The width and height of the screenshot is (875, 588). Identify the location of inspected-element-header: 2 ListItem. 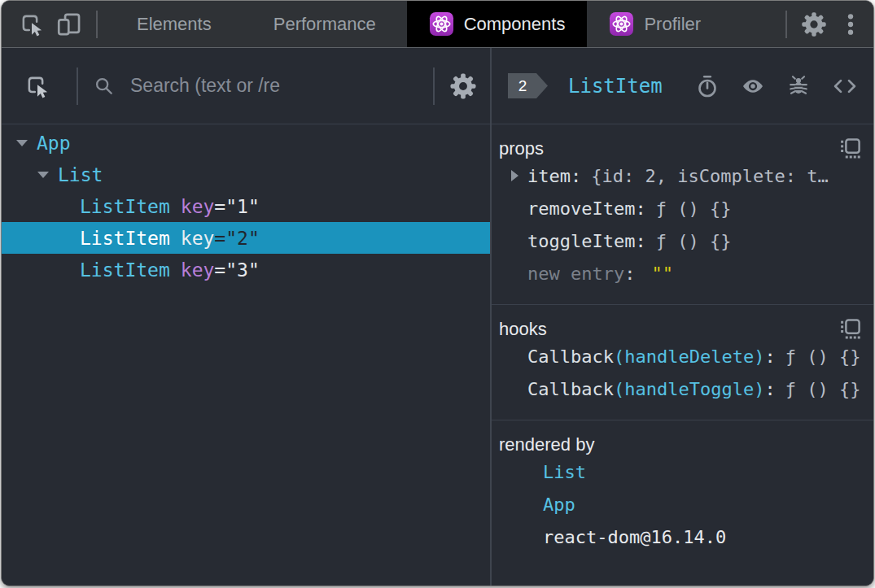
(682, 86).